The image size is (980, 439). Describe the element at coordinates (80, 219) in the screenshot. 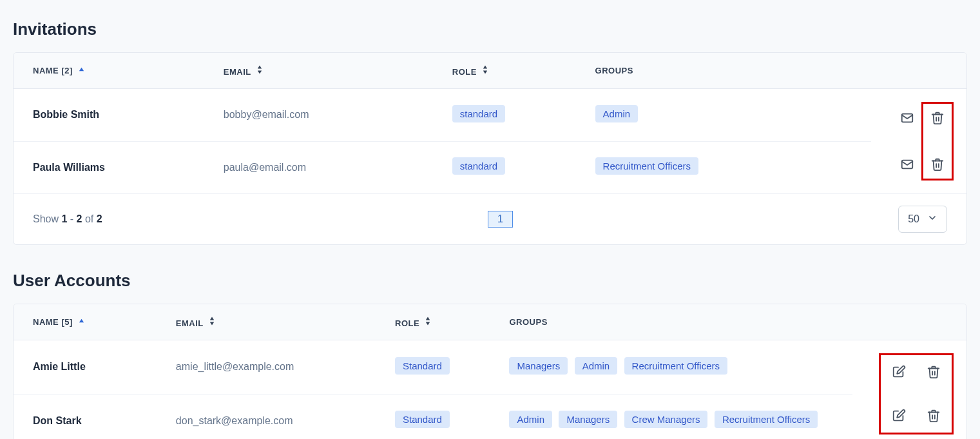

I see `pg-to: 2` at that location.